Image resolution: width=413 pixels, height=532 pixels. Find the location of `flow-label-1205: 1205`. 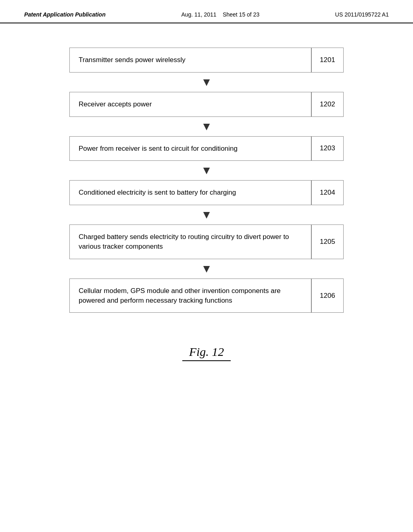

flow-label-1205: 1205 is located at coordinates (327, 242).